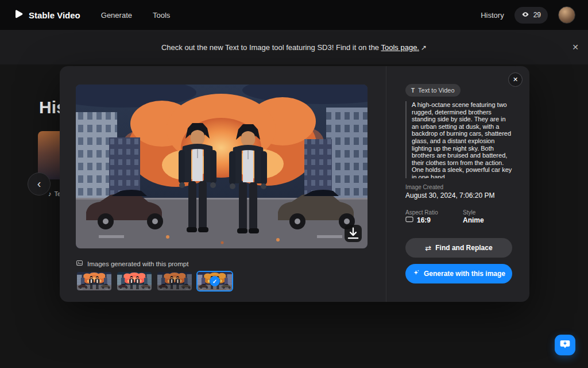 The image size is (588, 368). I want to click on credits-count: 29, so click(537, 15).